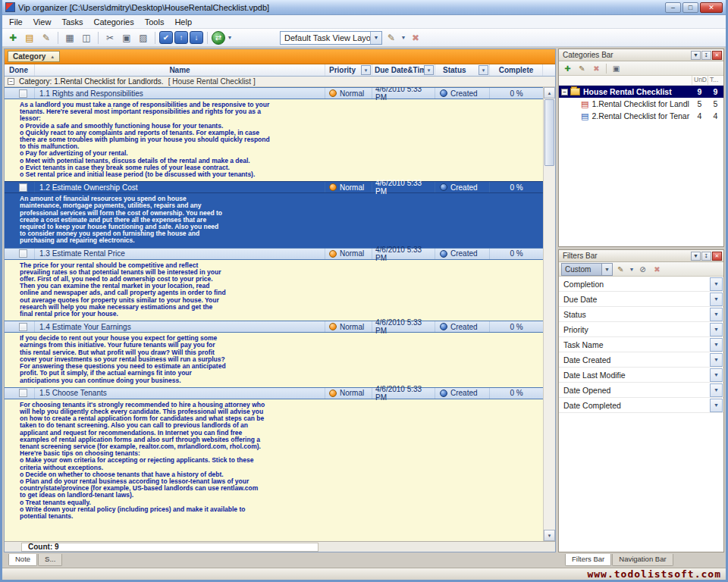  Describe the element at coordinates (642, 116) in the screenshot. I see `category-tree-row: − 2.Rental Checklist for Tenar 4 4` at that location.